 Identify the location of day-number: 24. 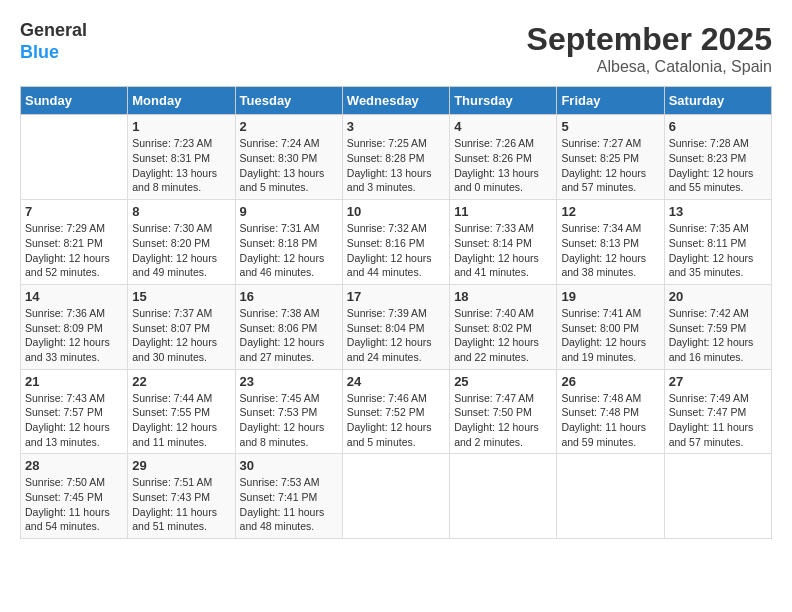
(396, 382).